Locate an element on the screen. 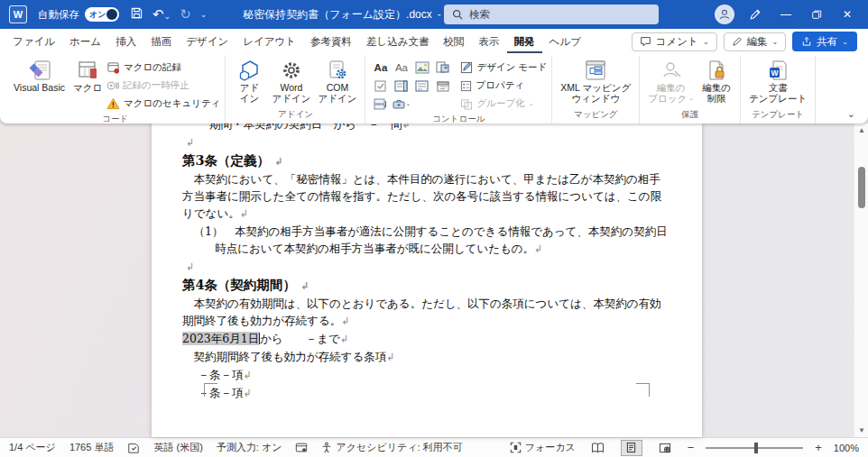 The height and width of the screenshot is (457, 868). scroll-up-icon: ▲ is located at coordinates (861, 130).